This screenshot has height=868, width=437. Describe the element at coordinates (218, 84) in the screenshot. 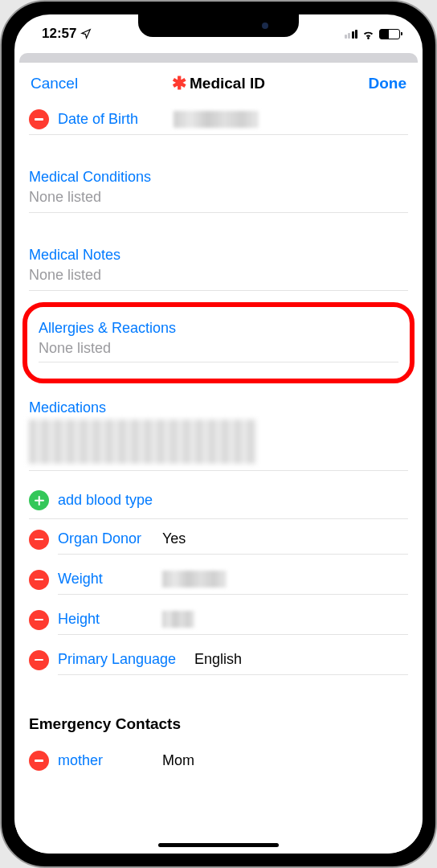

I see `modal-title: ✱ Medical ID` at that location.